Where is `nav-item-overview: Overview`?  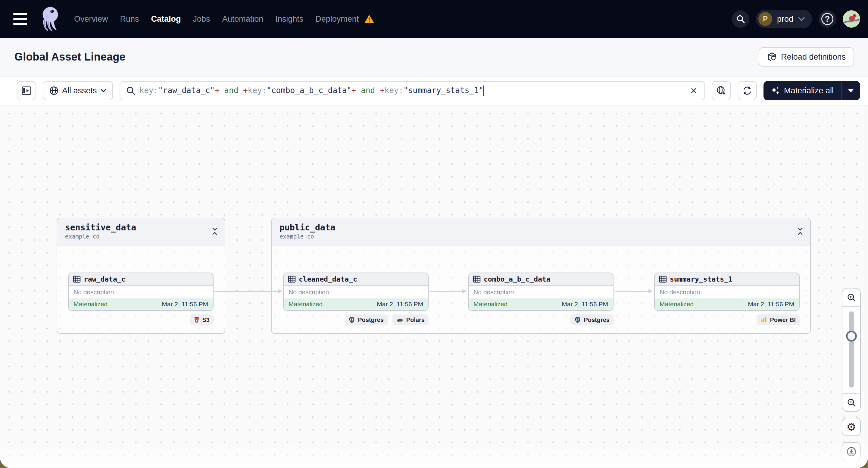
nav-item-overview: Overview is located at coordinates (91, 19).